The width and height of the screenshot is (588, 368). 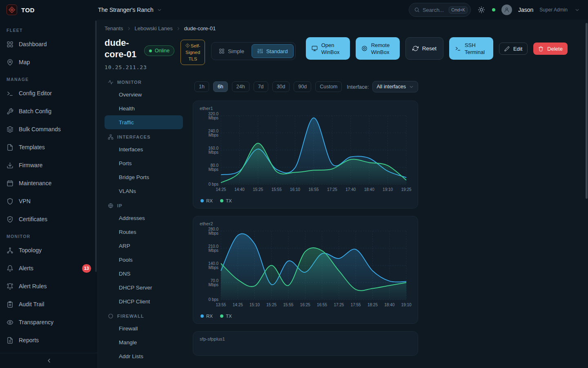 I want to click on range-90d-button: 90d, so click(x=302, y=87).